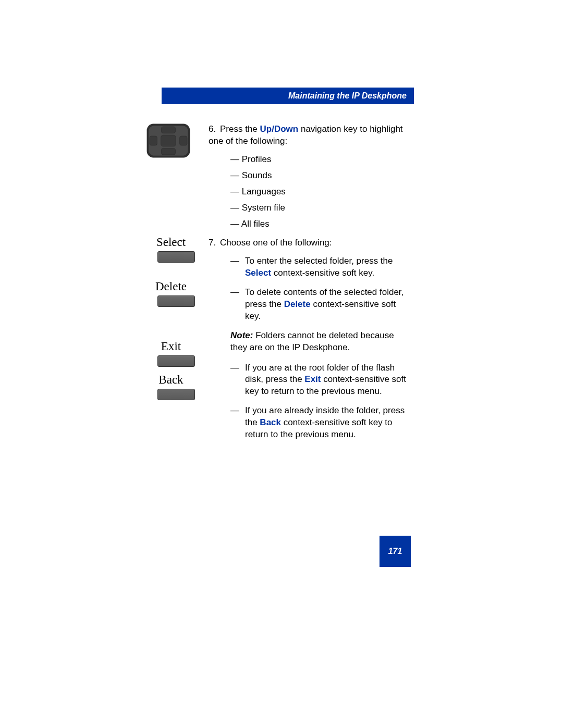 This screenshot has width=563, height=728. What do you see at coordinates (319, 208) in the screenshot?
I see `step6-item-system-file: System file` at bounding box center [319, 208].